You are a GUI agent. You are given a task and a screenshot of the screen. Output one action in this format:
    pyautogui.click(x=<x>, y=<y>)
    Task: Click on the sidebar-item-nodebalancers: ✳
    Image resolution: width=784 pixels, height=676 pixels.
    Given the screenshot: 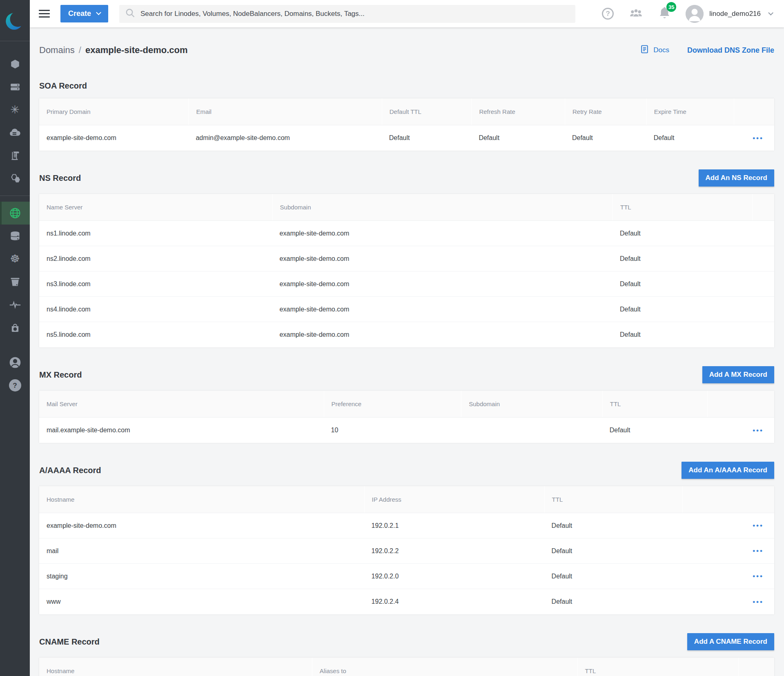 What is the action you would take?
    pyautogui.click(x=15, y=110)
    